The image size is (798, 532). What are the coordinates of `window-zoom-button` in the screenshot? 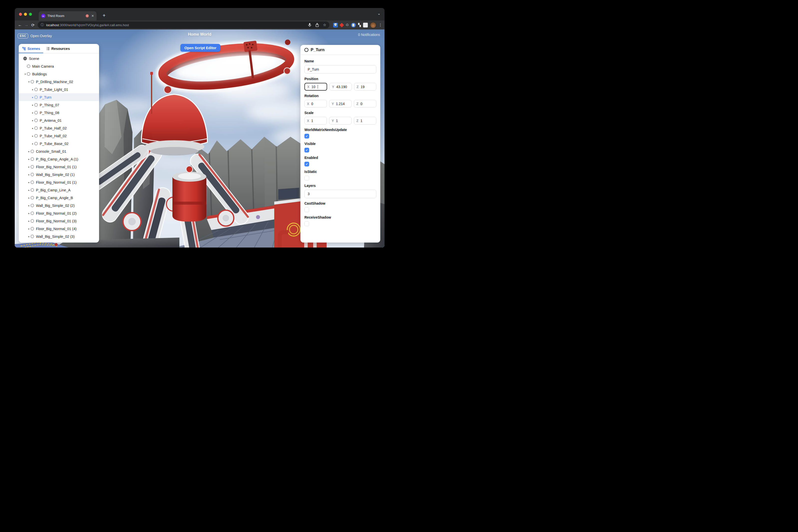 It's located at (31, 14).